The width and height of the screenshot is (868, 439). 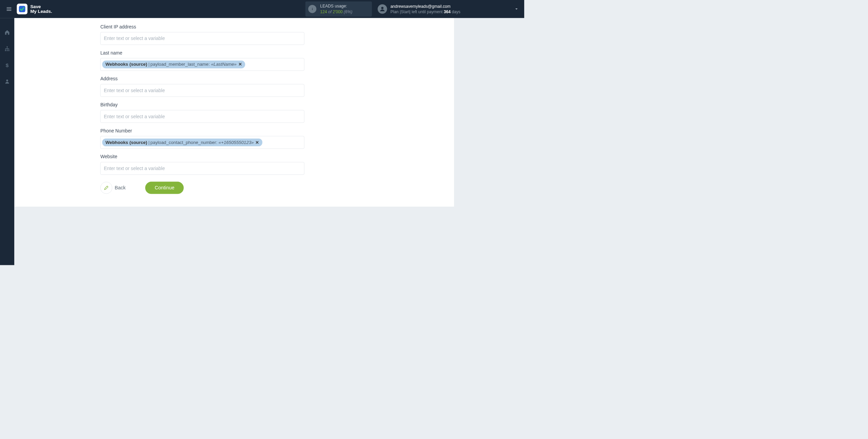 I want to click on field-address: Address, so click(x=202, y=87).